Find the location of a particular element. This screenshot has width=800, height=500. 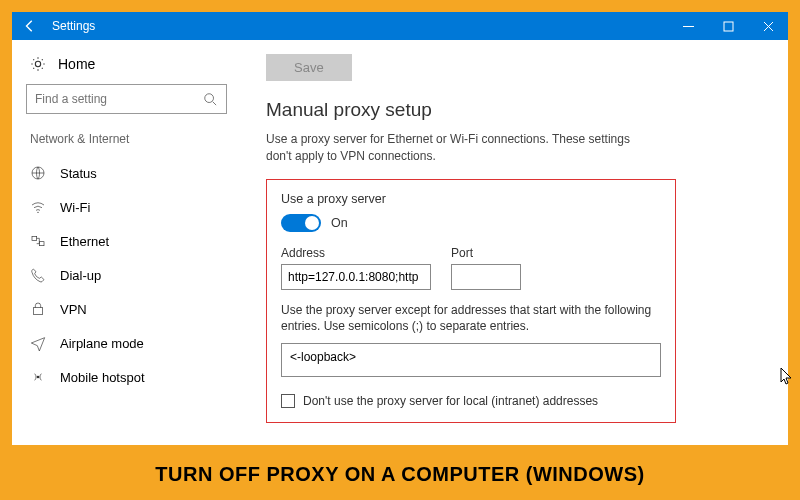

wifi-icon is located at coordinates (38, 207).